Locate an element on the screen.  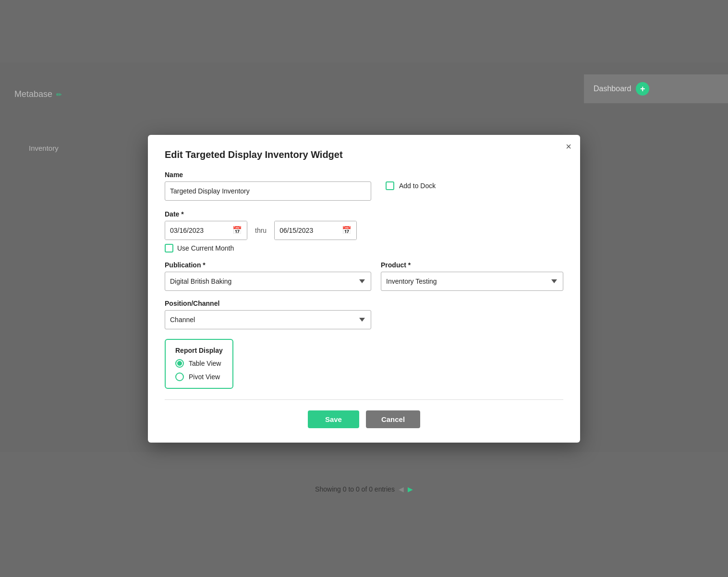
date-from-input is located at coordinates (196, 230).